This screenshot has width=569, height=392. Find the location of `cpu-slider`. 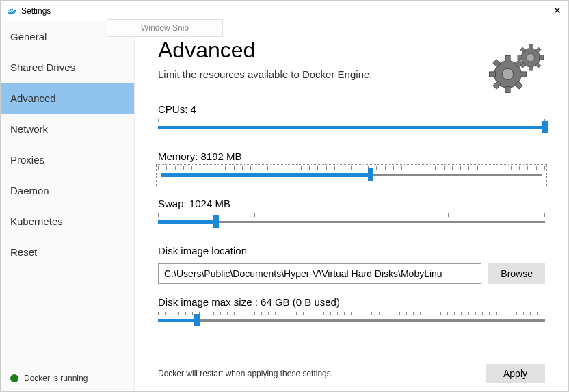

cpu-slider is located at coordinates (352, 129).